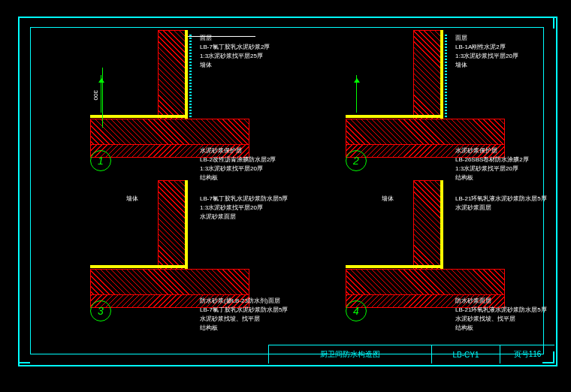  I want to click on layer-label: LB-2改性沥青涂膜防水层2厚, so click(237, 160).